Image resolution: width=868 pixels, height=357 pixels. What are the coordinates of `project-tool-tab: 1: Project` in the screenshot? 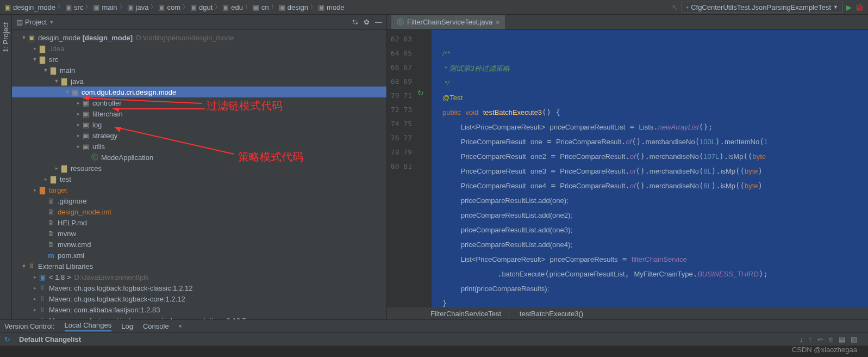 It's located at (5, 37).